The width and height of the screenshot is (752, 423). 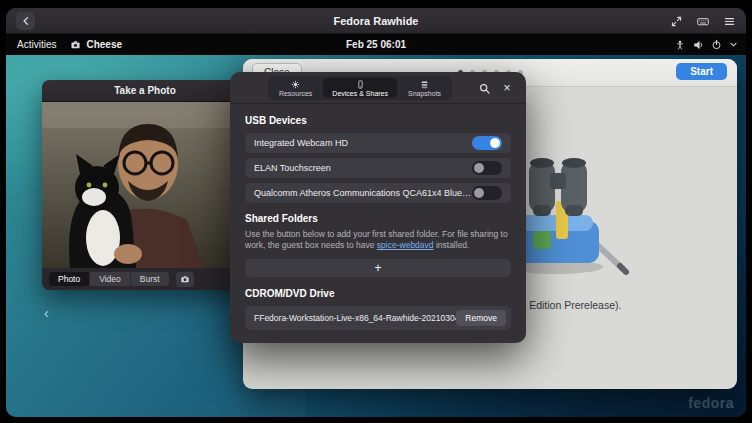 What do you see at coordinates (145, 185) in the screenshot?
I see `cheese-window: Take a Photo` at bounding box center [145, 185].